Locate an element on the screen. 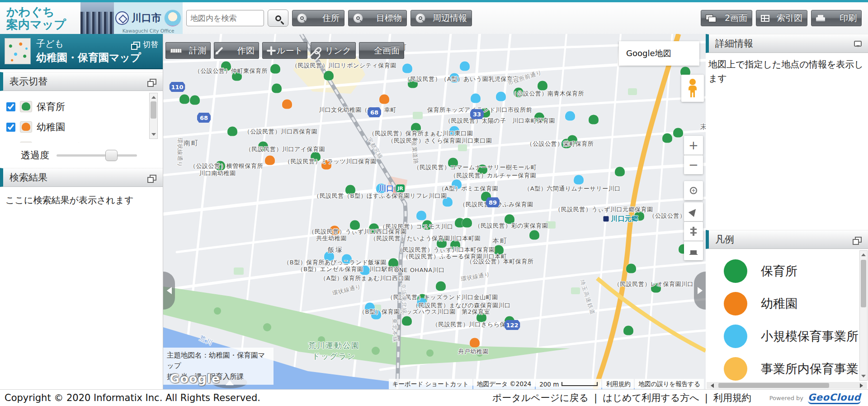  legend-horizontal-scrollbar is located at coordinates (787, 386).